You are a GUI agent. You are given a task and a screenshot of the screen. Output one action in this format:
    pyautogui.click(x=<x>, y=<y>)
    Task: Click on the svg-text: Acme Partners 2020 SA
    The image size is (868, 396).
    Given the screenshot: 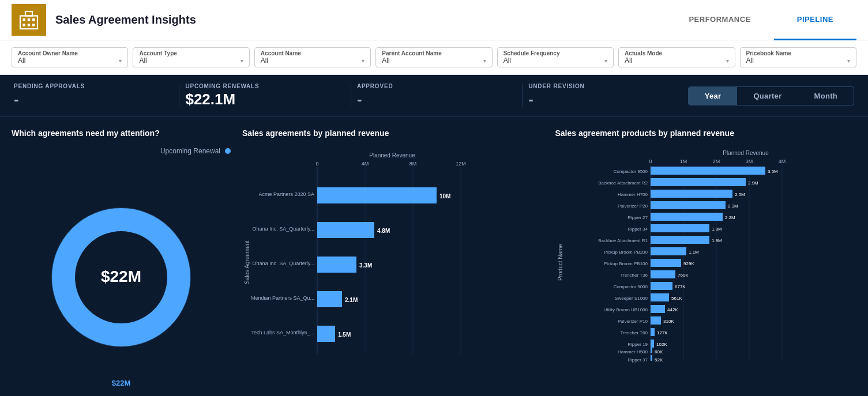 What is the action you would take?
    pyautogui.click(x=286, y=194)
    